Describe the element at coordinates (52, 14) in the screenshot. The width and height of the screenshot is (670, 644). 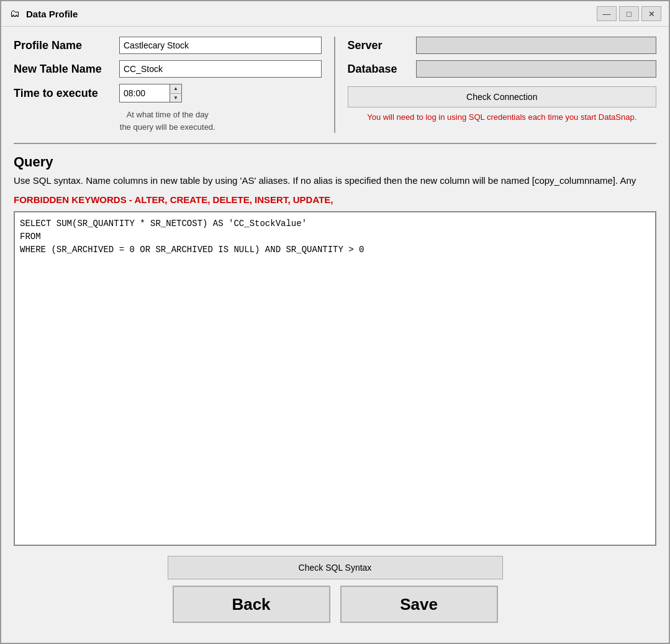
I see `window-title: Data Profile` at that location.